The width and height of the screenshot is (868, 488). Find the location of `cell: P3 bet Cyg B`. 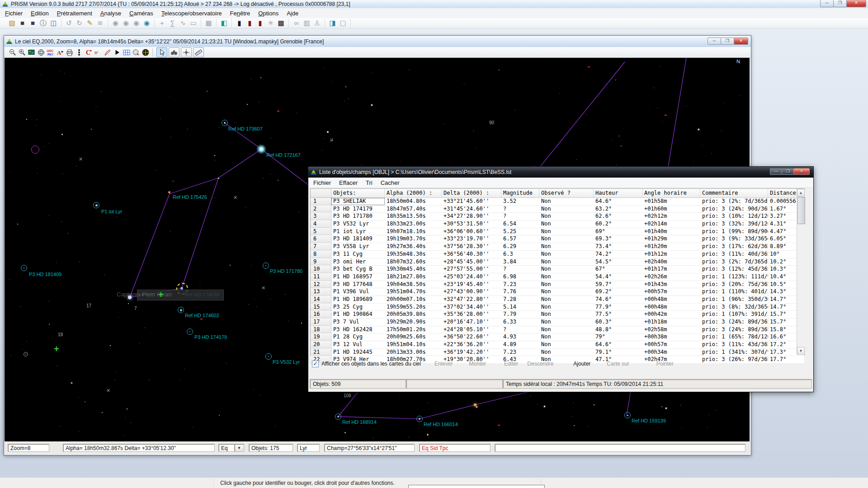

cell: P3 bet Cyg B is located at coordinates (358, 269).